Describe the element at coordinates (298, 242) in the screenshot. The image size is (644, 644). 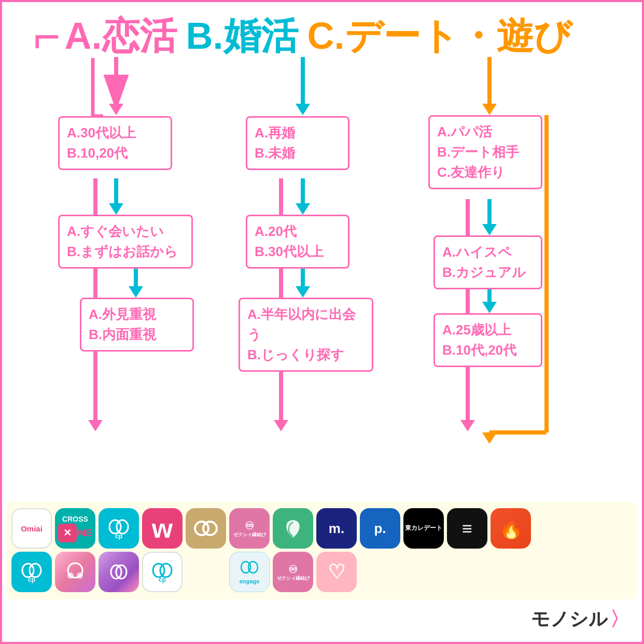
I see `col2-box2: A.20代 B.30代以上` at that location.